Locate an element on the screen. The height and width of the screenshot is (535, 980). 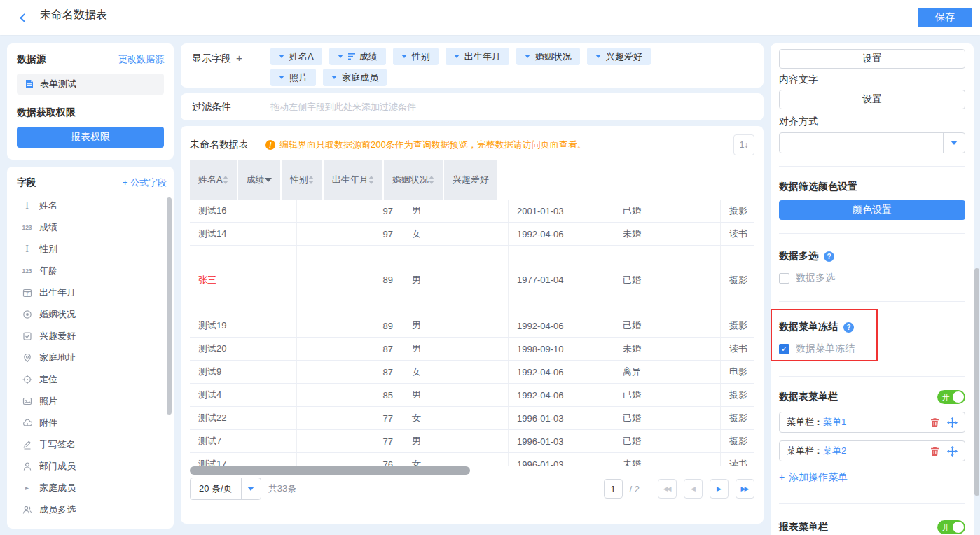
table-cell: 电影 is located at coordinates (738, 372).